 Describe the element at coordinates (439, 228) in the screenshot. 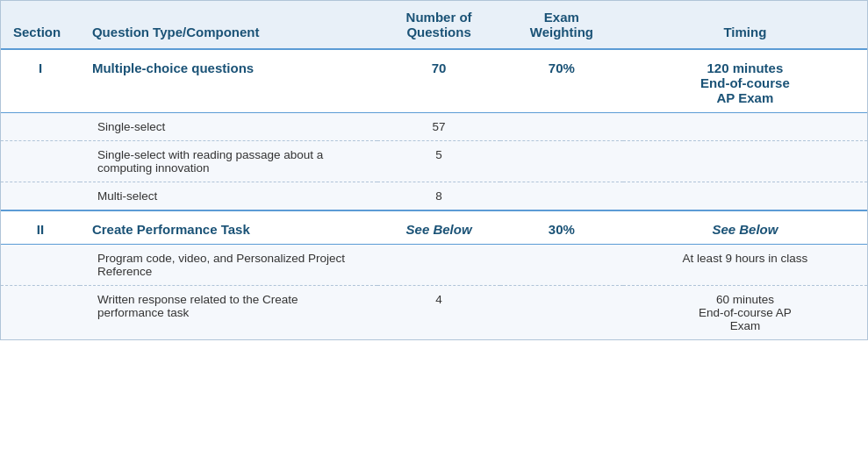

I see `section-ii-numq: See Below` at that location.